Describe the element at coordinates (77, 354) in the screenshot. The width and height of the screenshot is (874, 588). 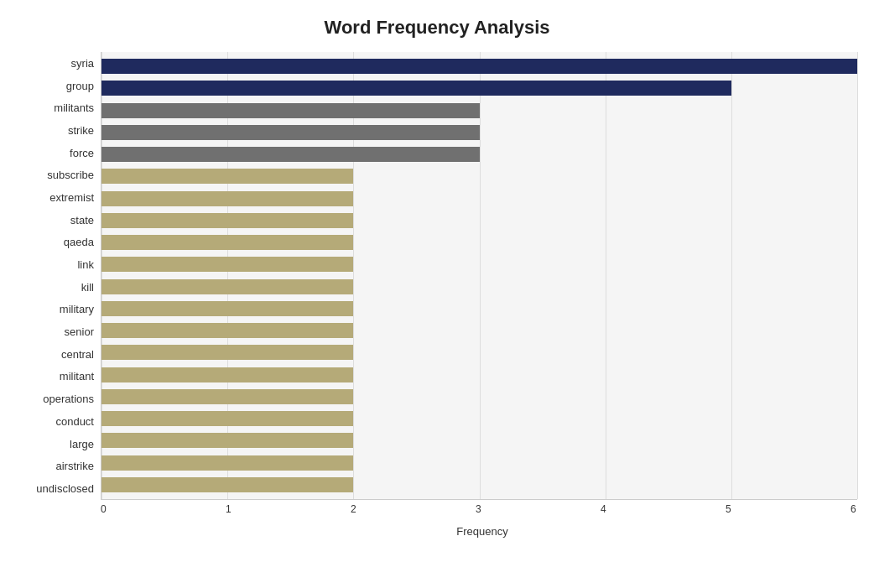
I see `y-label: central` at that location.